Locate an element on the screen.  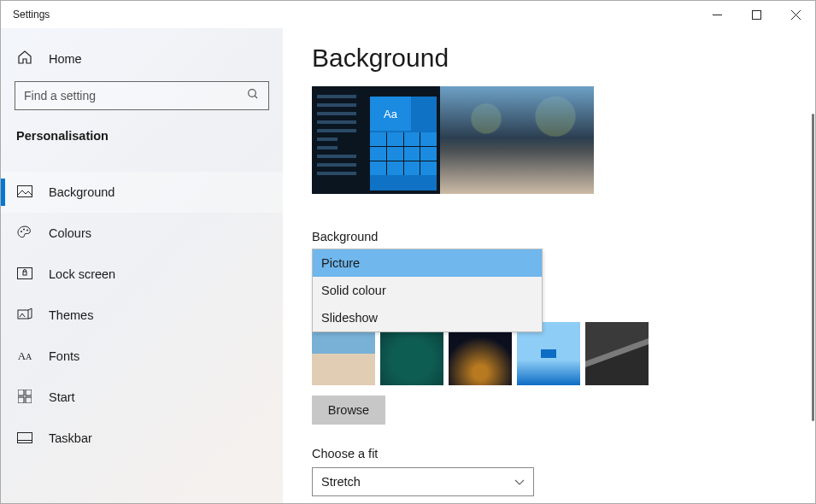
sidebar-item-label: Background is located at coordinates (82, 192).